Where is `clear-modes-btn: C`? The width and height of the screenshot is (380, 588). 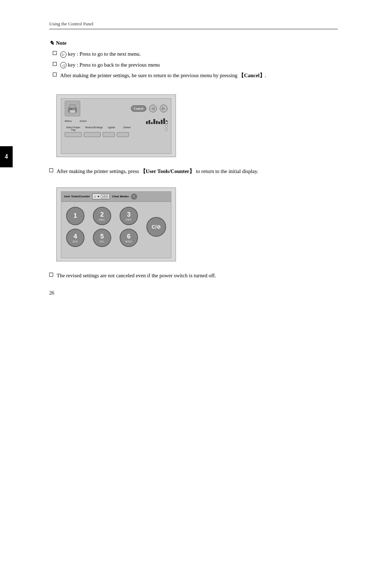 clear-modes-btn: C is located at coordinates (134, 197).